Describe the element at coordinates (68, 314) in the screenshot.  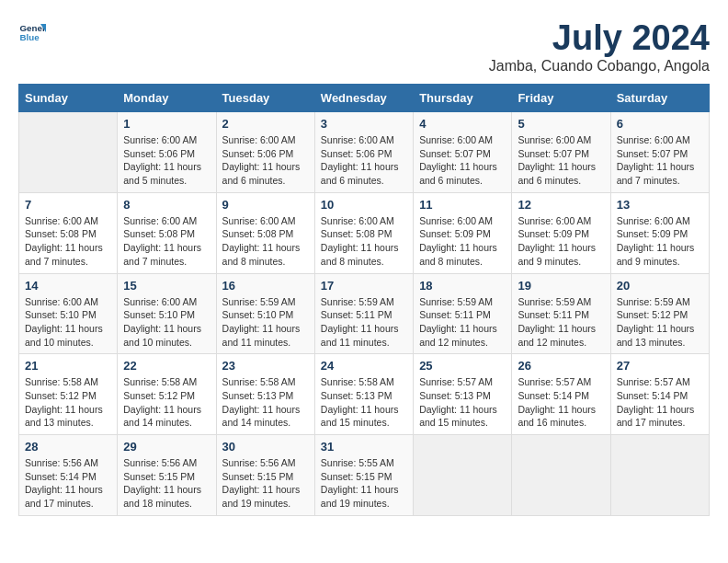
I see `calendar-cell: 14Sunrise: 6:00 AMSunset: 5:10 PMDayligh…` at that location.